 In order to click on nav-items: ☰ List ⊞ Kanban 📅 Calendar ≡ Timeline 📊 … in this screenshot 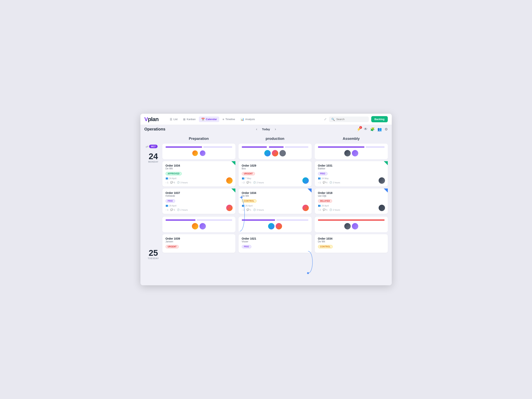, I will do `click(244, 119)`.